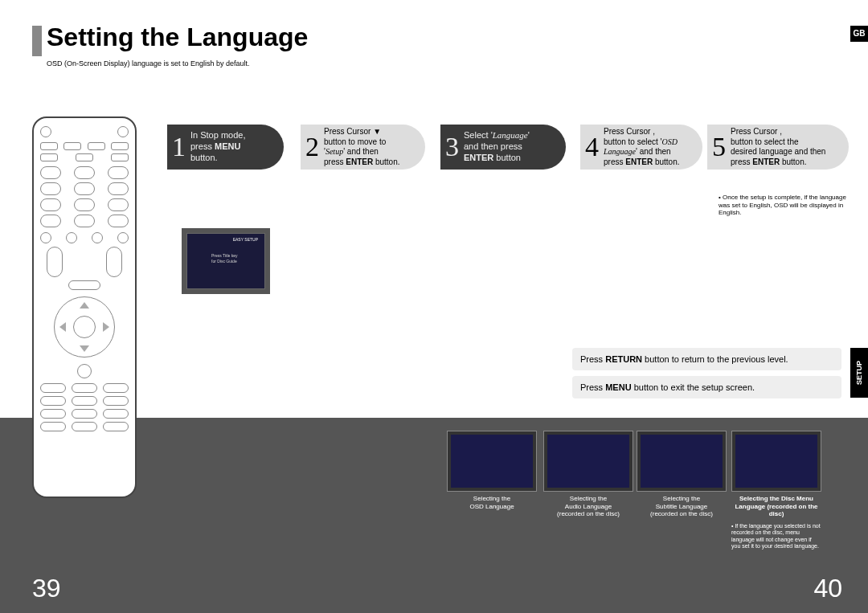  What do you see at coordinates (148, 63) in the screenshot?
I see `page-subtitle: OSD (On-Screen Display) language is set …` at bounding box center [148, 63].